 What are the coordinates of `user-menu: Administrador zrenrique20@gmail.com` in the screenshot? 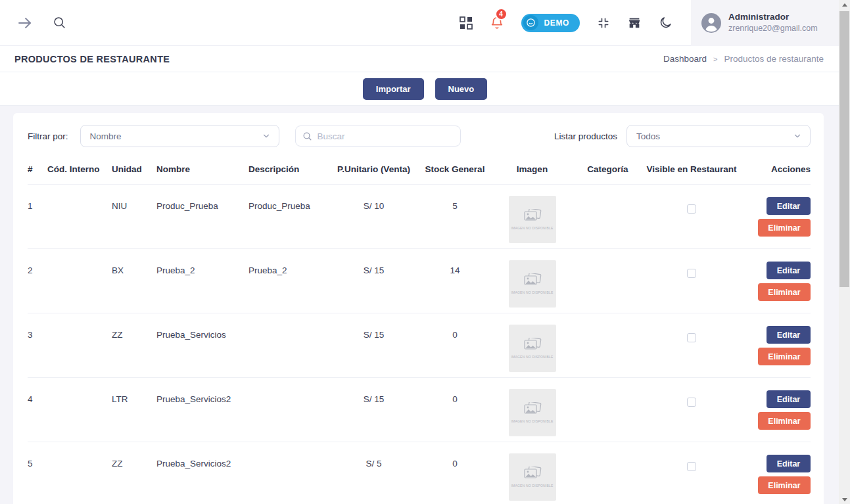 It's located at (770, 23).